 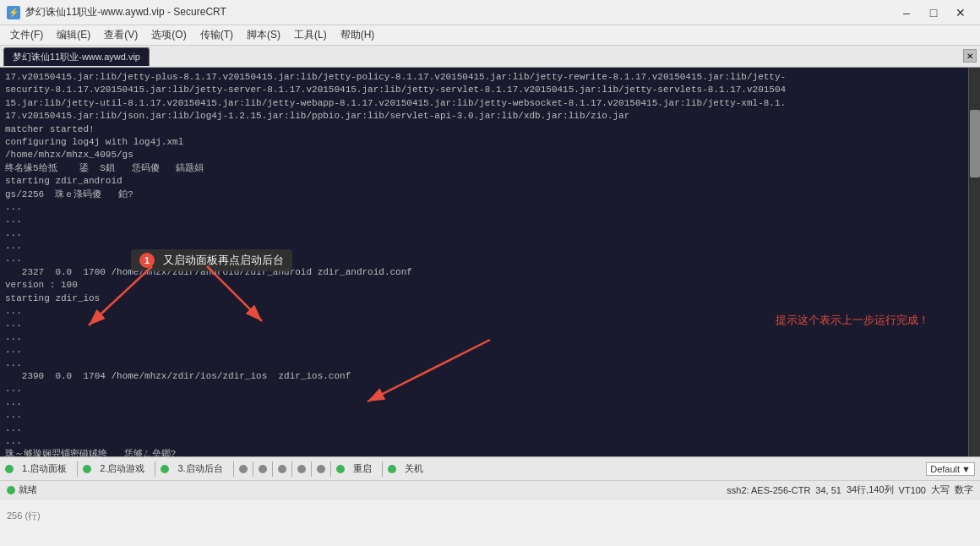 I want to click on session-btn-2: 2.启动游戏, so click(x=122, y=468).